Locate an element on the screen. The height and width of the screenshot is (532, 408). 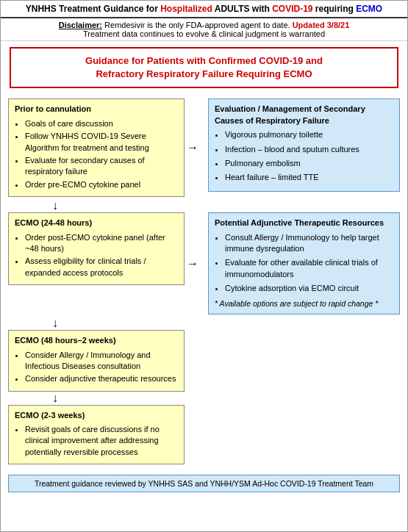
header-text-before-red1: YNHHS Treatment Guidance for is located at coordinates (93, 9).